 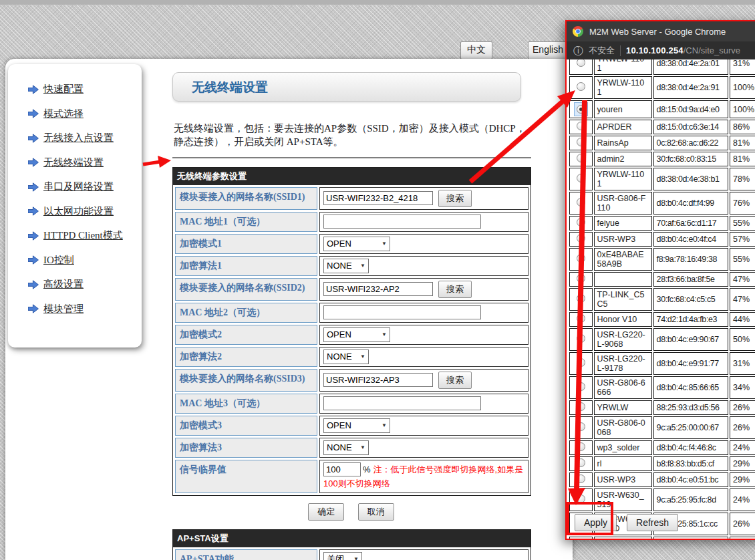 What do you see at coordinates (351, 426) in the screenshot?
I see `form-row: 加密模式3OPEN▼` at bounding box center [351, 426].